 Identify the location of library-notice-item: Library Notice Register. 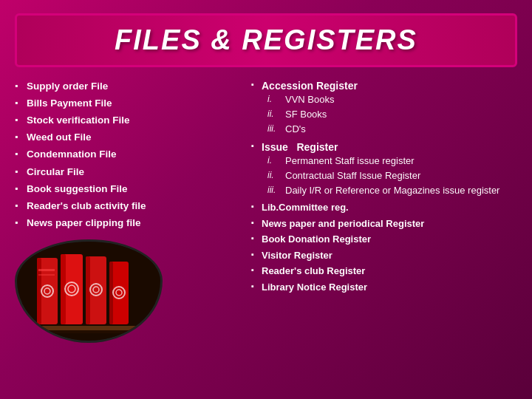
(384, 287).